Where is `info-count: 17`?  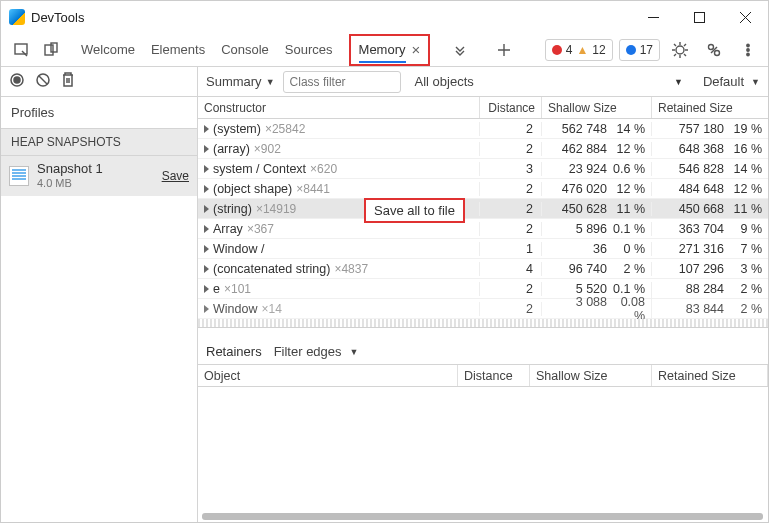 info-count: 17 is located at coordinates (646, 50).